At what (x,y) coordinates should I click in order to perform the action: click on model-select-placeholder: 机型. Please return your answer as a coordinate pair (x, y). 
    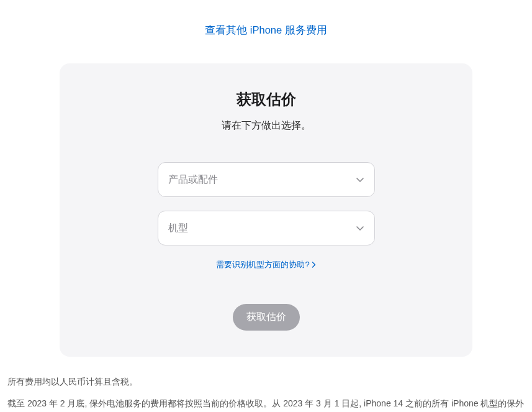
    Looking at the image, I should click on (178, 229).